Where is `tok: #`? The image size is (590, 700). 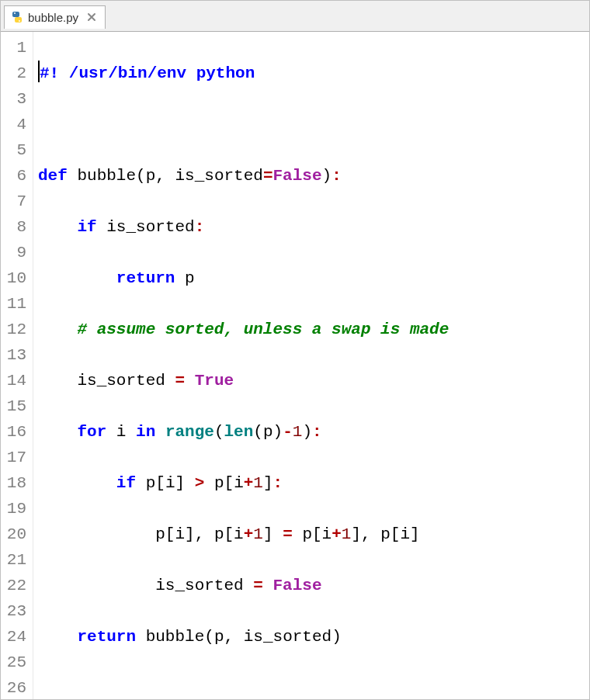 tok: # is located at coordinates (45, 73).